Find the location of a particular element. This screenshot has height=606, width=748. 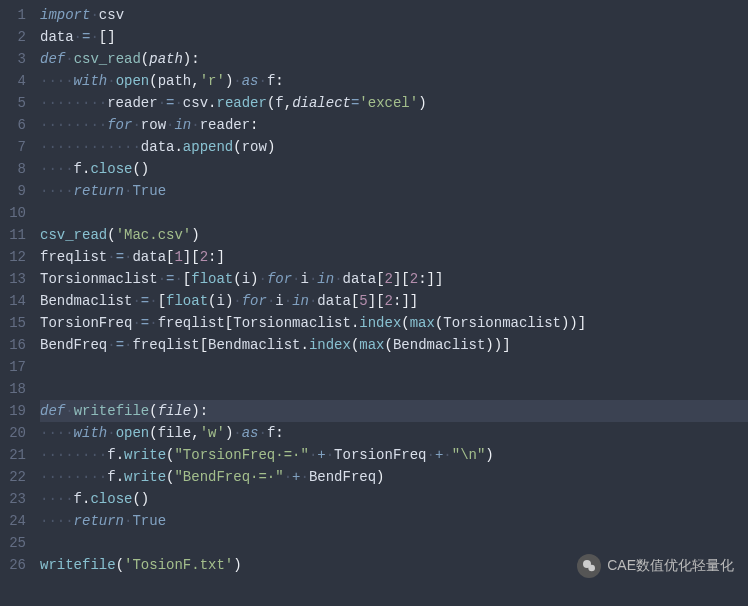

line-number: 11 is located at coordinates (15, 235).